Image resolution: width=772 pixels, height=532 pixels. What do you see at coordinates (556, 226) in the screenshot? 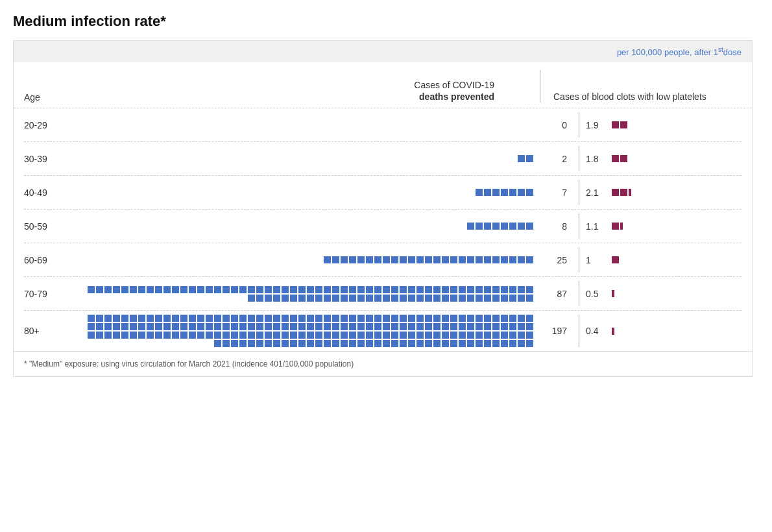
I see `deaths-number: 8` at bounding box center [556, 226].